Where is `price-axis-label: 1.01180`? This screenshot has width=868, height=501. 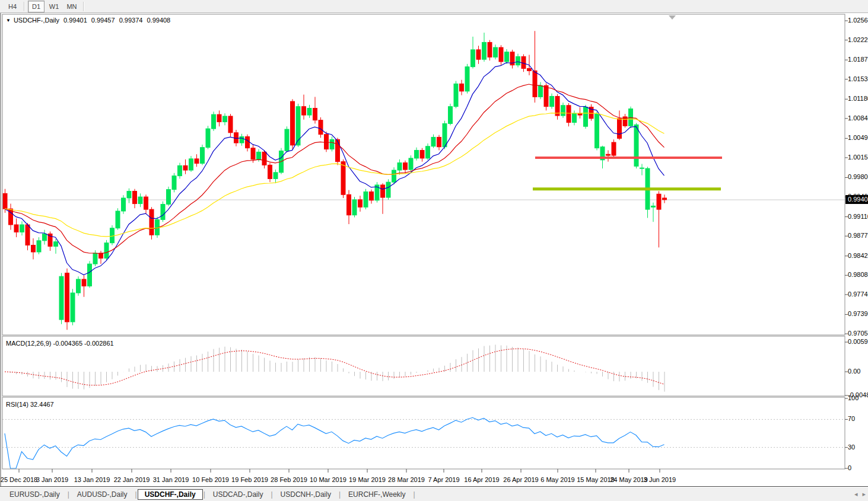
price-axis-label: 1.01180 is located at coordinates (858, 98).